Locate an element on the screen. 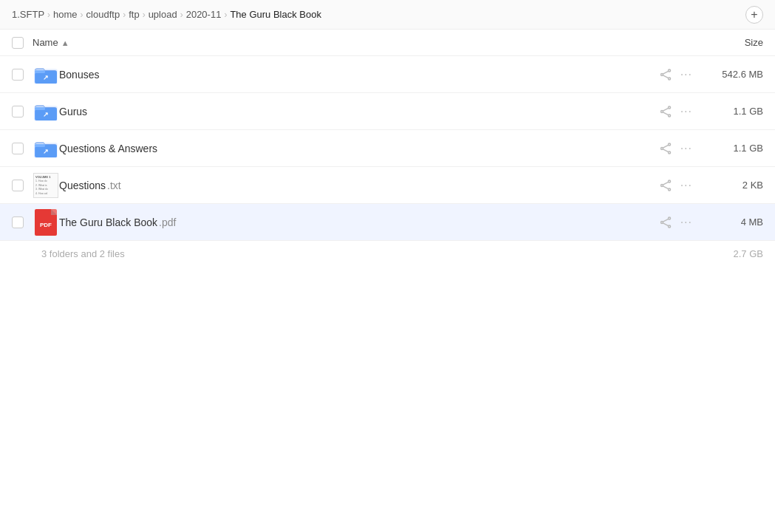  txt-icon: VOLUME 1 1. How do 2. What is 3. What do… is located at coordinates (46, 185).